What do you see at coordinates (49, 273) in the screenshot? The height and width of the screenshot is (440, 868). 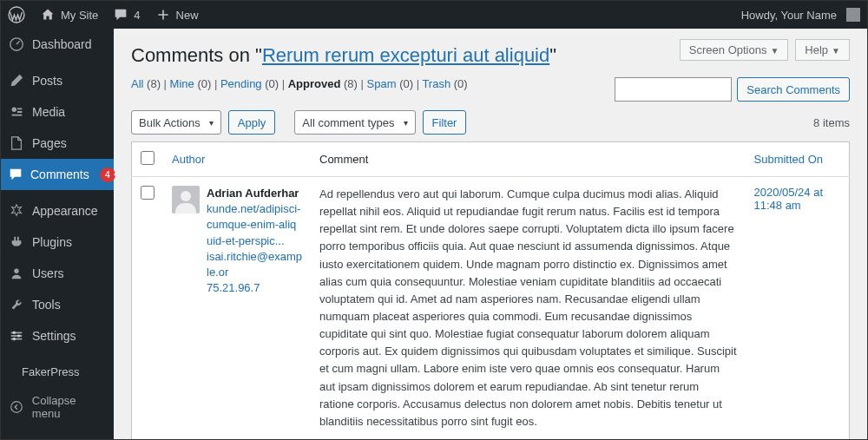 I see `sidebar-label: Users` at bounding box center [49, 273].